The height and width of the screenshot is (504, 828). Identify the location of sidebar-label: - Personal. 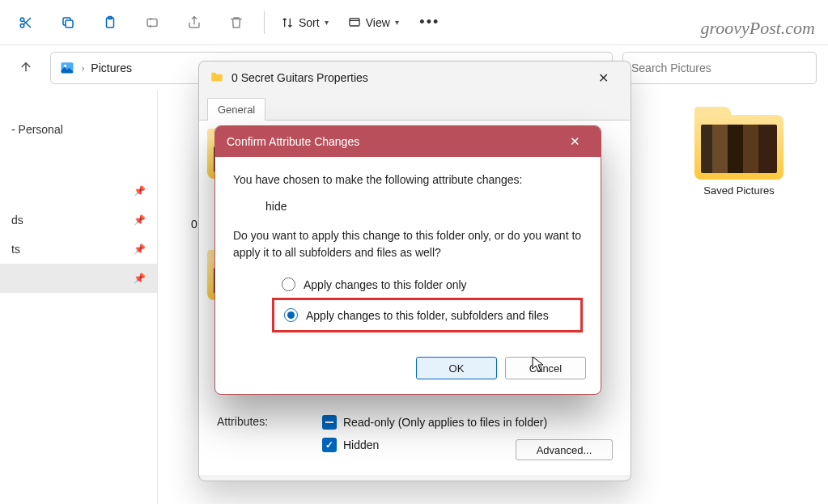
(37, 129).